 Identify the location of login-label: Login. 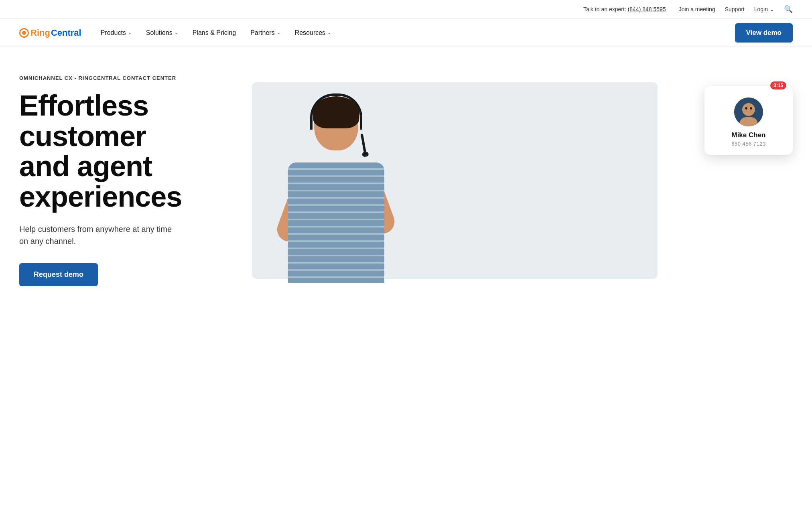
(761, 9).